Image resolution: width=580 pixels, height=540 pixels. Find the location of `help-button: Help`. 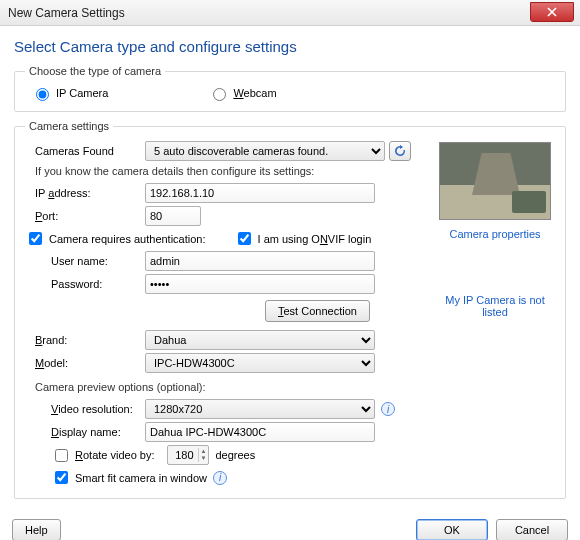

help-button: Help is located at coordinates (36, 530).